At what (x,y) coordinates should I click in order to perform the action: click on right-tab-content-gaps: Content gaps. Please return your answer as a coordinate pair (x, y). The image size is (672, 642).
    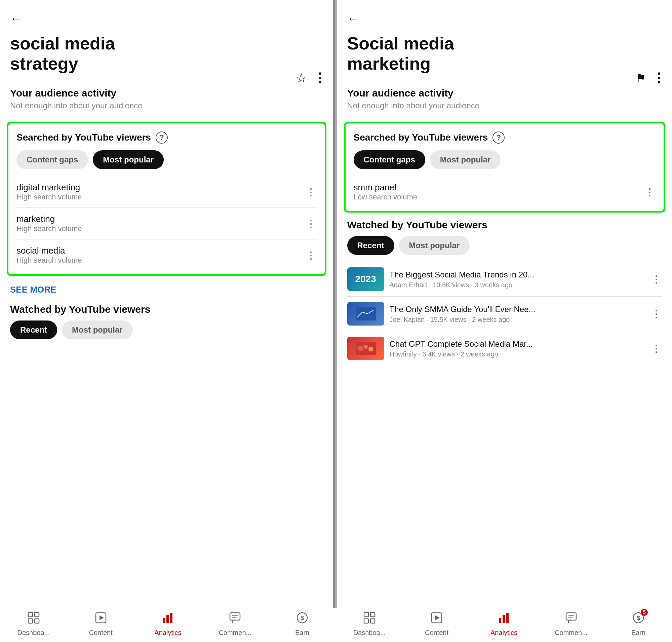
    Looking at the image, I should click on (389, 159).